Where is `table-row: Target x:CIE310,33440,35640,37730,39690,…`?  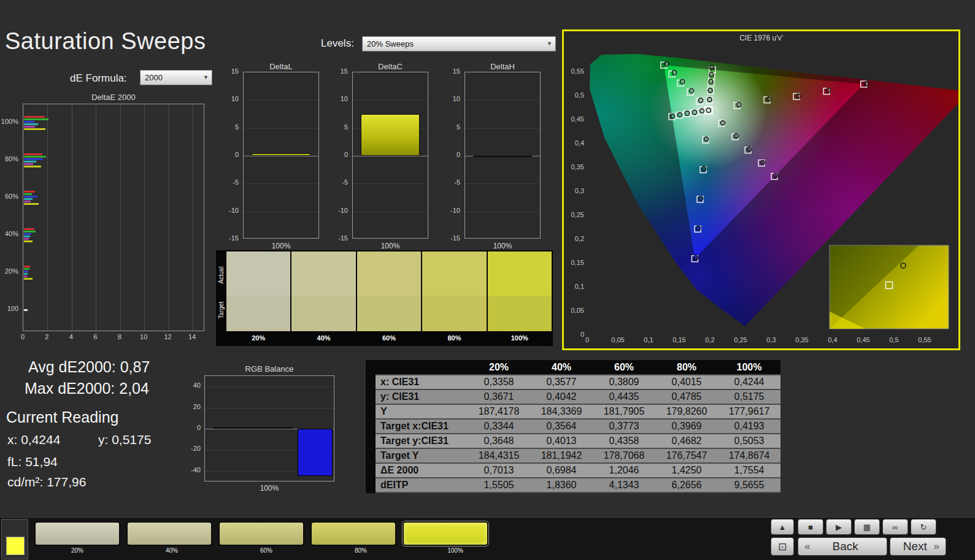
table-row: Target x:CIE310,33440,35640,37730,39690,… is located at coordinates (573, 426).